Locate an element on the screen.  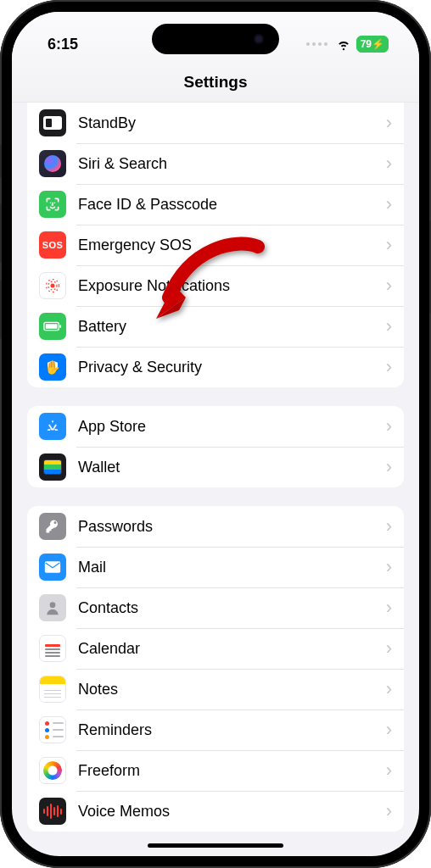
row-label: Passwords is located at coordinates (232, 527).